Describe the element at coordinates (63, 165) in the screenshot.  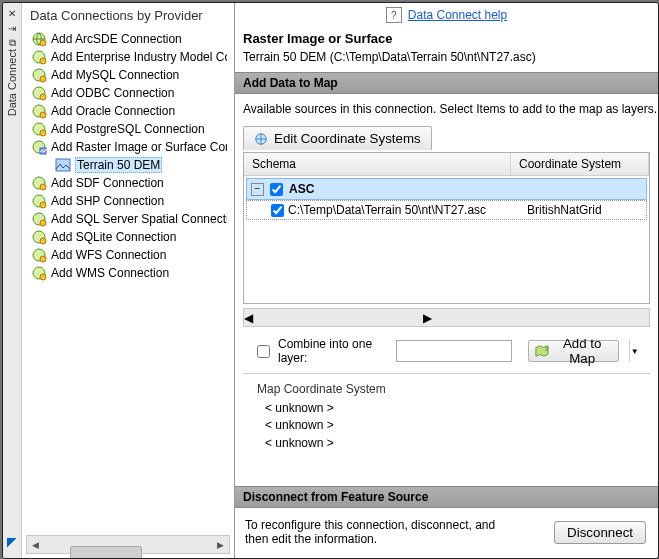
I see `raster-image-icon` at that location.